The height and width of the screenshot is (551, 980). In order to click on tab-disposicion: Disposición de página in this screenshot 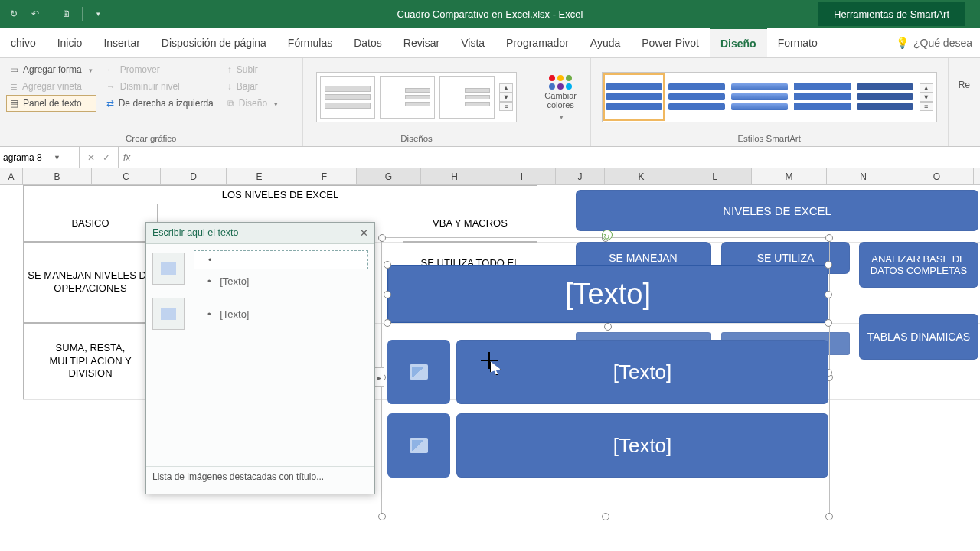, I will do `click(214, 43)`.